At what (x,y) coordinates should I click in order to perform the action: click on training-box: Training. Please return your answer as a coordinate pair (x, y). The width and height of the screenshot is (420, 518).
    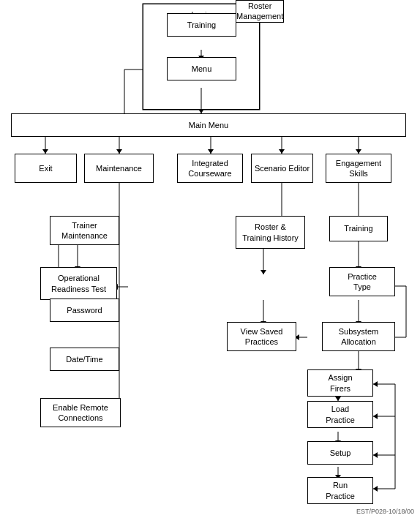
    Looking at the image, I should click on (202, 25).